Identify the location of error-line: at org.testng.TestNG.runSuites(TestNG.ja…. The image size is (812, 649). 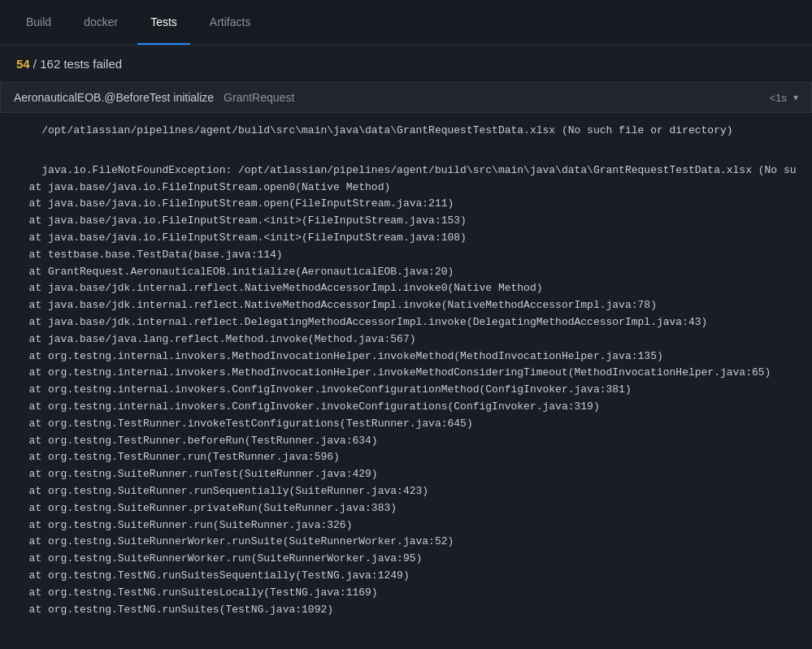
(406, 611).